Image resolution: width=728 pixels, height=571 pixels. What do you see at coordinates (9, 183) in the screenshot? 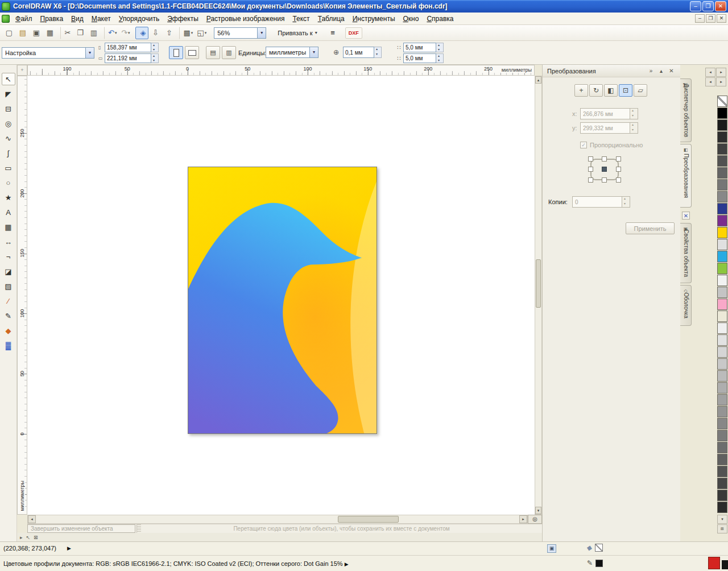
I see `ellipse-tool: ○` at bounding box center [9, 183].